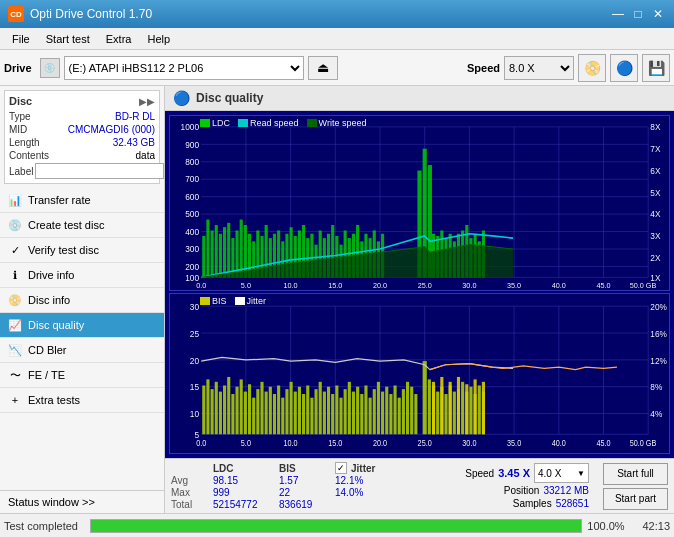 The image size is (674, 537). I want to click on svg-text: 15.0, so click(335, 286).